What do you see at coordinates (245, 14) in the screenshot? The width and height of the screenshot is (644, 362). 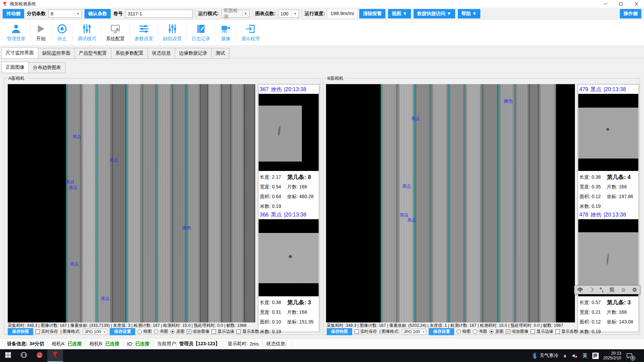 I see `chevron-down-icon: ▼` at bounding box center [245, 14].